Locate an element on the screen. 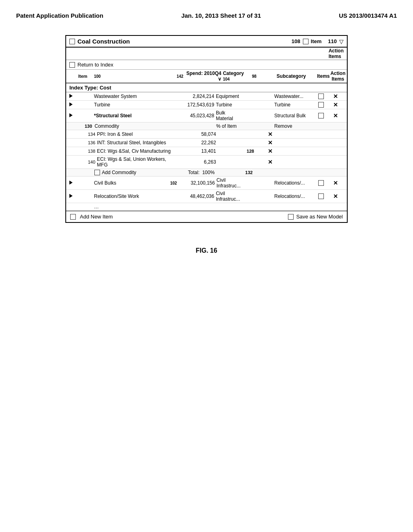  row-action-relocation: ✕ is located at coordinates (336, 196).